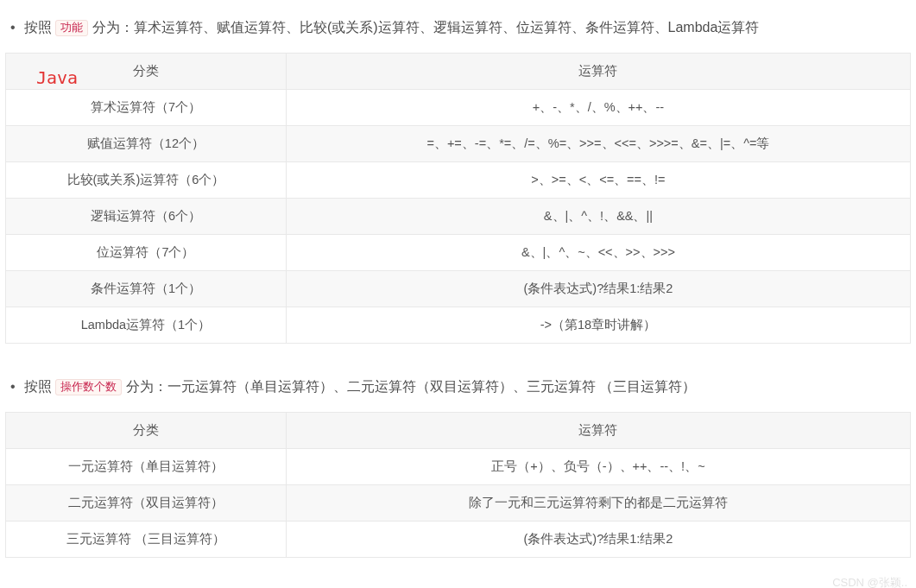  Describe the element at coordinates (468, 28) in the screenshot. I see `intro-item-1: 按照 功能 分为：算术运算符、赋值运算符、比较(或关系)运算符、逻辑运算符、位运…` at that location.